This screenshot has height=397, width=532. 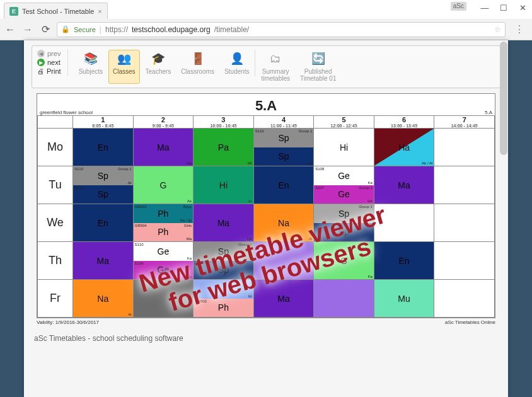 I want to click on tu-6: Ma, so click(x=404, y=185).